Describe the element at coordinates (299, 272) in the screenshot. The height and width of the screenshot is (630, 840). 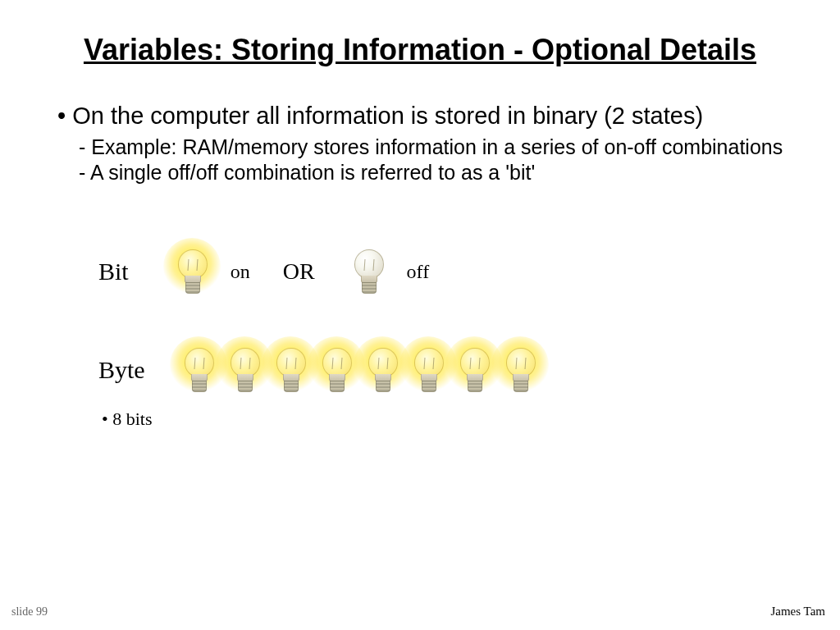
I see `or-label: OR` at that location.